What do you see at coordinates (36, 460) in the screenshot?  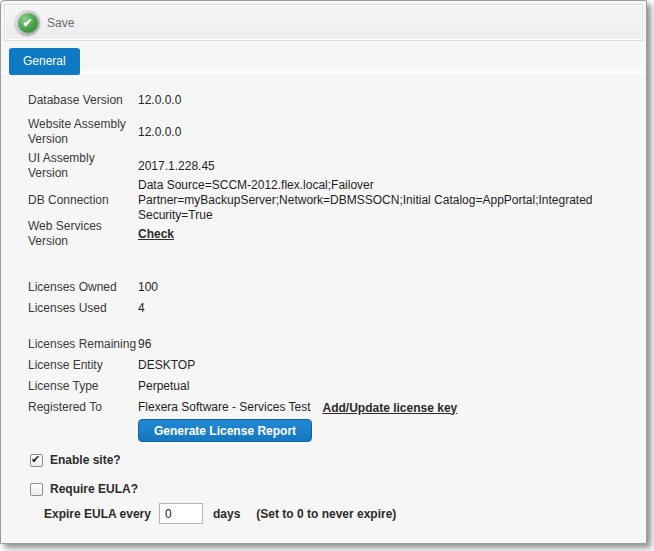 I see `enable-site-checkbox` at bounding box center [36, 460].